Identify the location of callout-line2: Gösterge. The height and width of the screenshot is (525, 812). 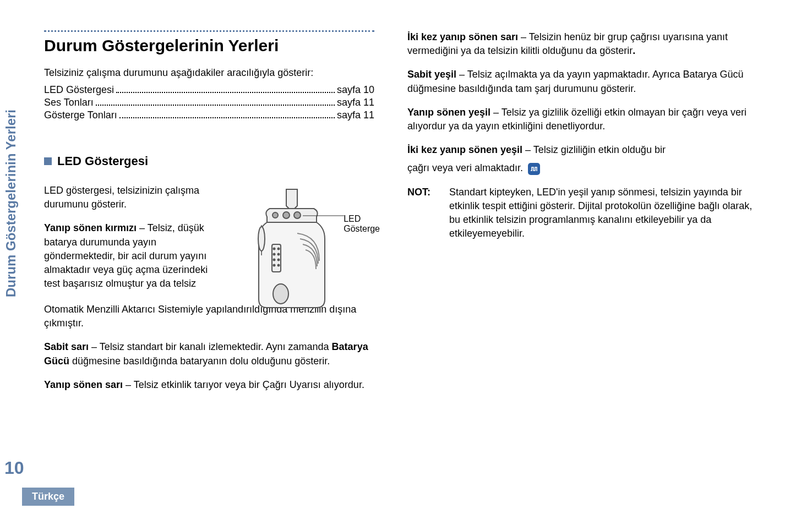
(362, 229).